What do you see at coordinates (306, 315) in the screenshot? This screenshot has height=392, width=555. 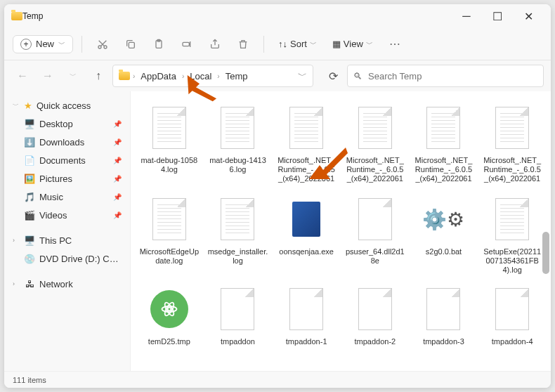 I see `file-item: tmpaddon-1` at bounding box center [306, 315].